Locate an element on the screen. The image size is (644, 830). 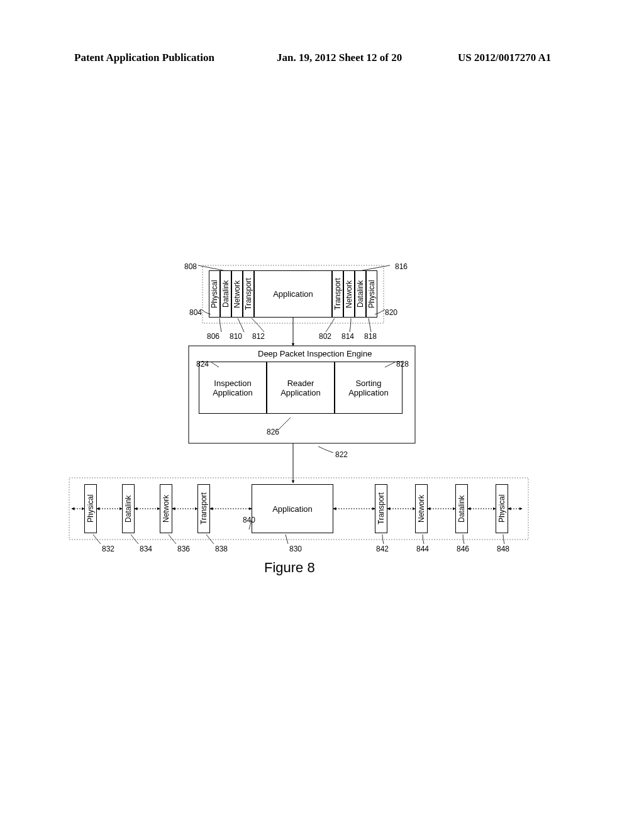
top-left-datalink: Datalink is located at coordinates (226, 294).